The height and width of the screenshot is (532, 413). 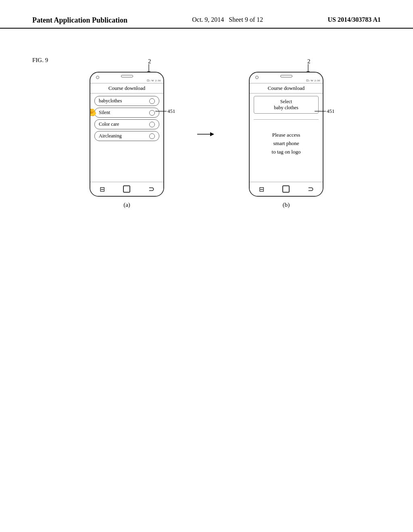 What do you see at coordinates (286, 76) in the screenshot?
I see `phone-b-speaker` at bounding box center [286, 76].